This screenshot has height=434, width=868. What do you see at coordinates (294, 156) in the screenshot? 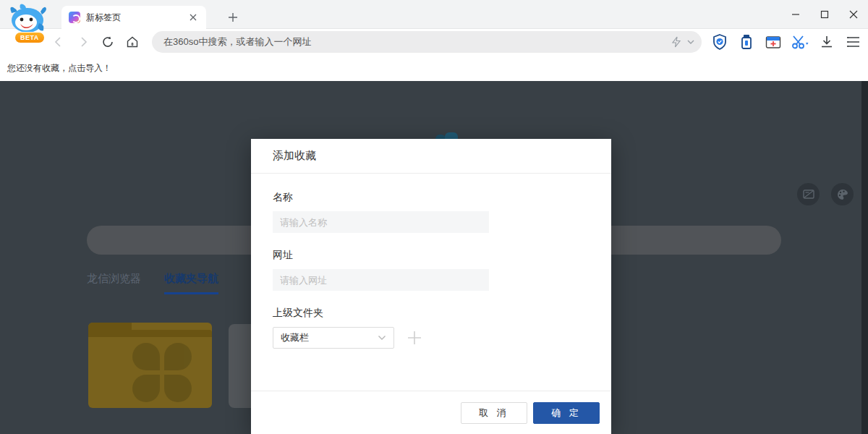
I see `dialog-title: 添加收藏` at bounding box center [294, 156].